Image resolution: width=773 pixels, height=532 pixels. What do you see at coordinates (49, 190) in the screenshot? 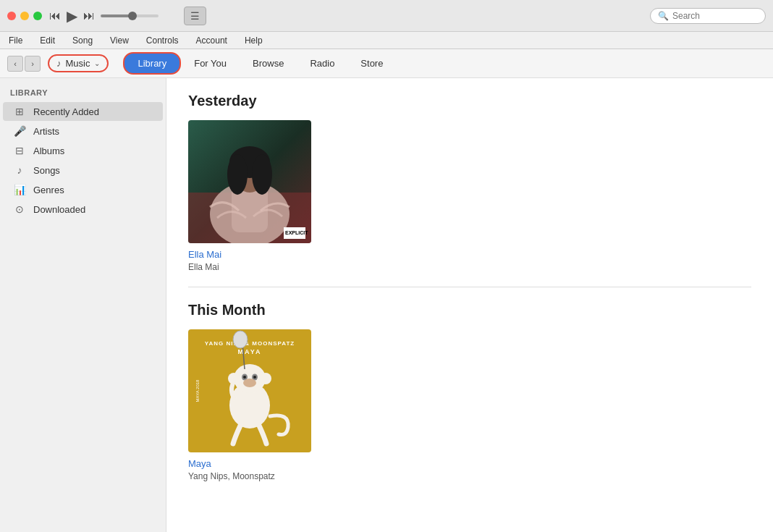
I see `sidebar-label-genres: Genres` at bounding box center [49, 190].